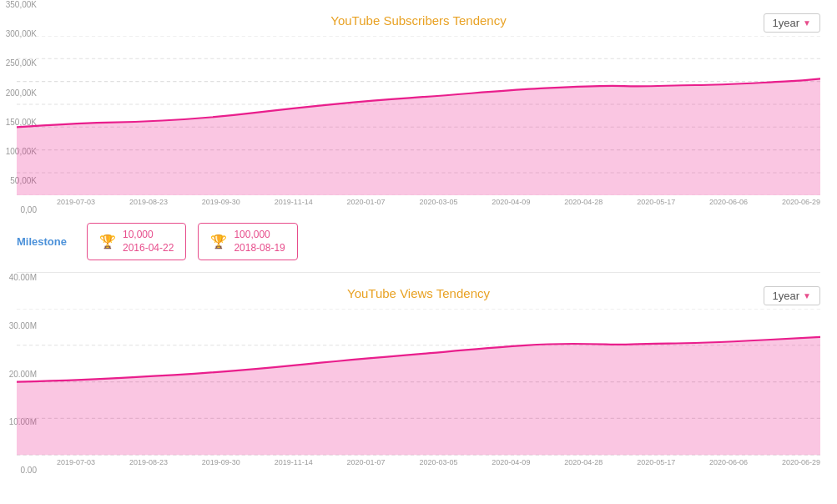 This screenshot has height=504, width=837. What do you see at coordinates (137, 242) in the screenshot?
I see `milestone-badge-10k: 🏆 10,000 2016-04-22` at bounding box center [137, 242].